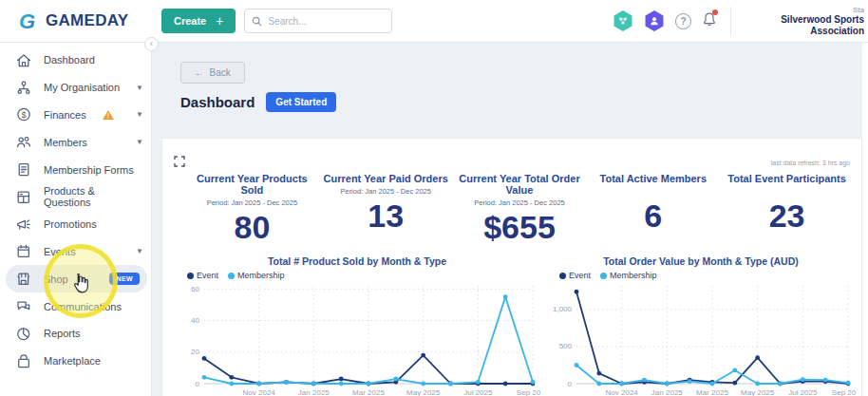 This screenshot has height=396, width=868. What do you see at coordinates (152, 44) in the screenshot?
I see `sidebar-collapse-button: ‹` at bounding box center [152, 44].